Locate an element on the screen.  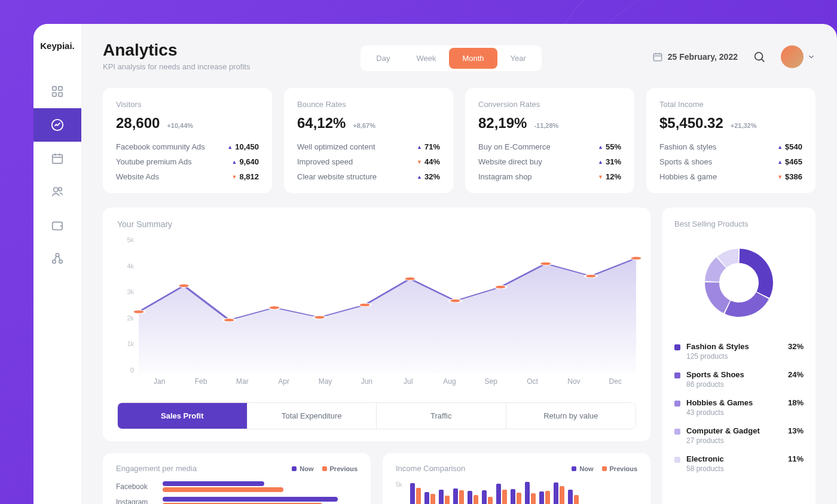
chevron-down-icon is located at coordinates (811, 57).